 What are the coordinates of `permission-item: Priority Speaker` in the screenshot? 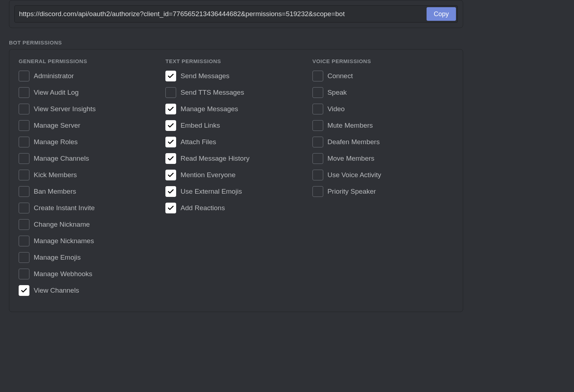 It's located at (383, 192).